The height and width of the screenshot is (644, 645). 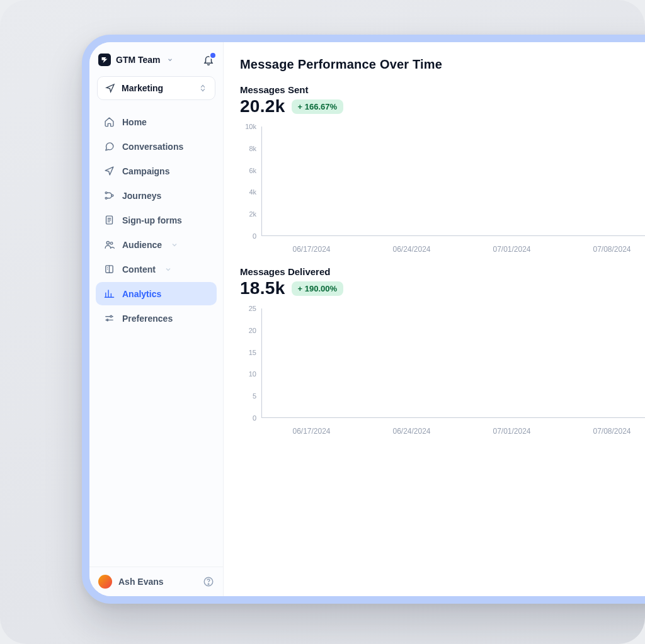 What do you see at coordinates (156, 60) in the screenshot?
I see `team-switcher: GTM Team` at bounding box center [156, 60].